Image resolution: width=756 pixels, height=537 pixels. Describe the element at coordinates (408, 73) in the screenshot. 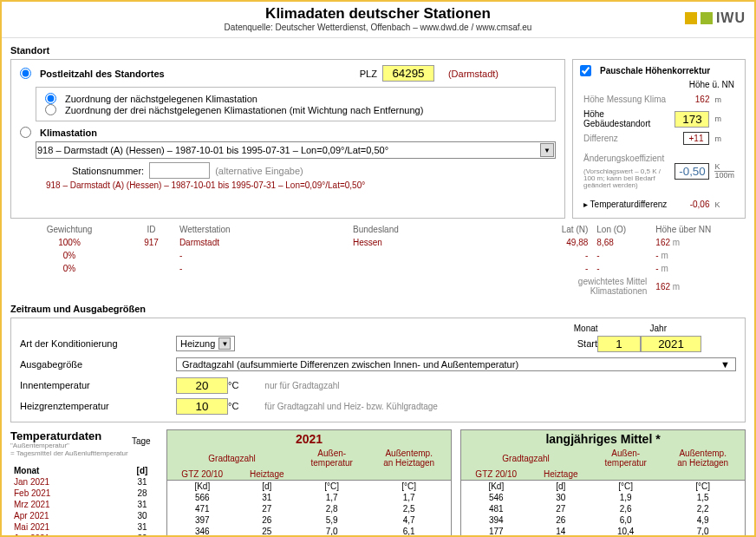

I see `plz-input` at that location.